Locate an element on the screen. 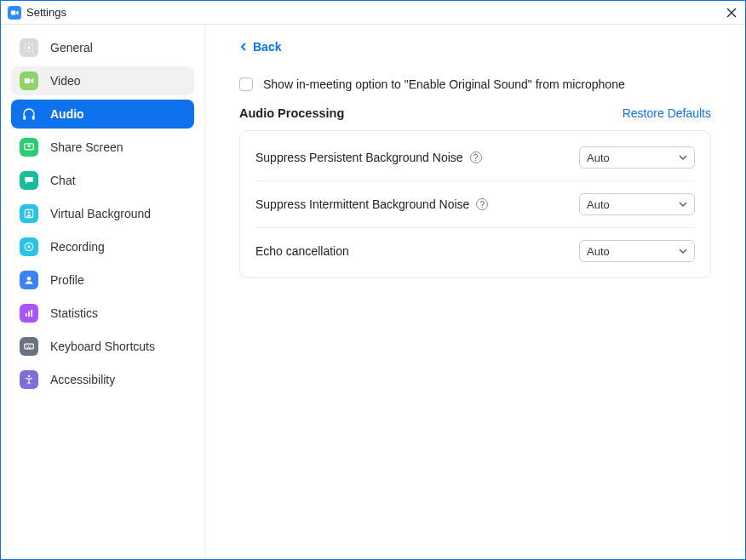 The width and height of the screenshot is (746, 560). app-icon is located at coordinates (14, 13).